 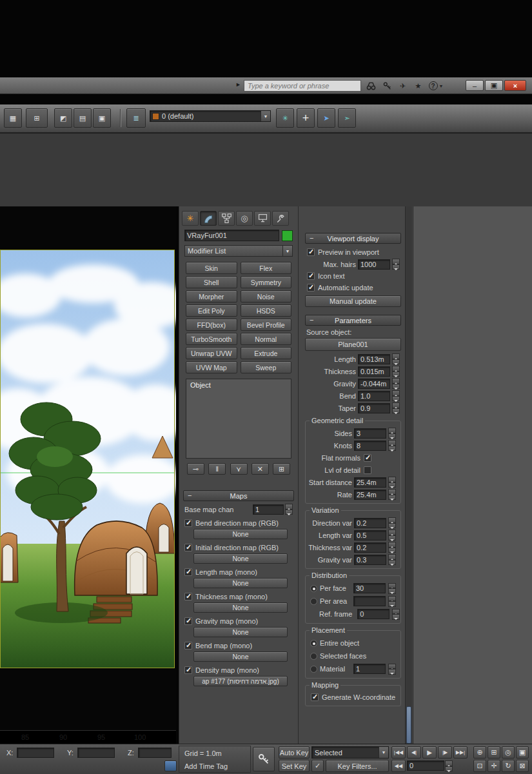 What do you see at coordinates (392, 445) in the screenshot?
I see `knots-spinner` at bounding box center [392, 445].